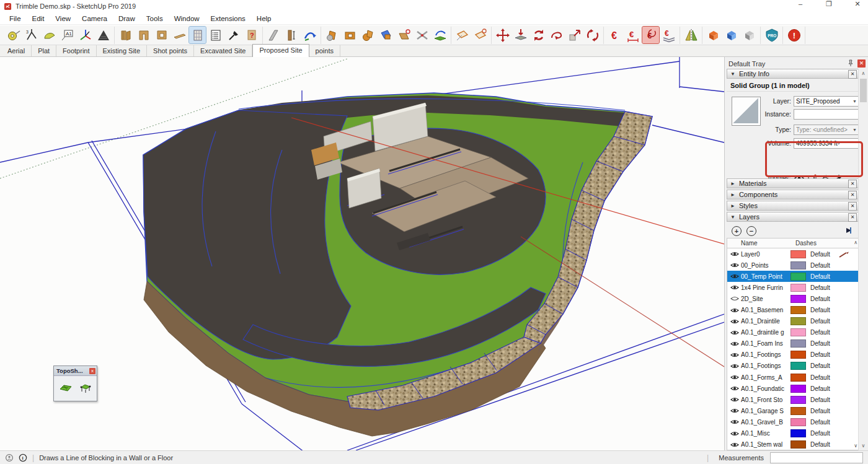  Describe the element at coordinates (126, 19) in the screenshot. I see `menu-draw: Draw` at that location.